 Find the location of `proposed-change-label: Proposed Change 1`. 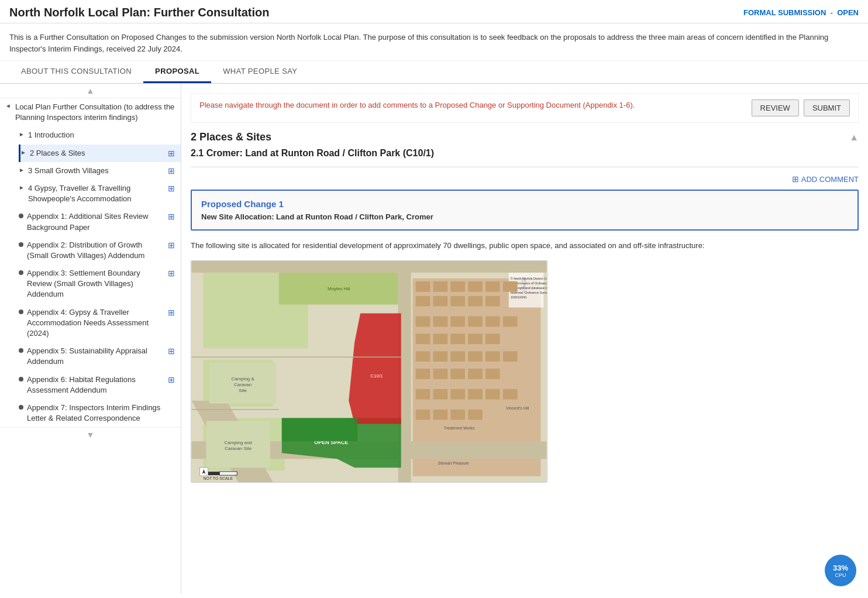

proposed-change-label: Proposed Change 1 is located at coordinates (525, 204).